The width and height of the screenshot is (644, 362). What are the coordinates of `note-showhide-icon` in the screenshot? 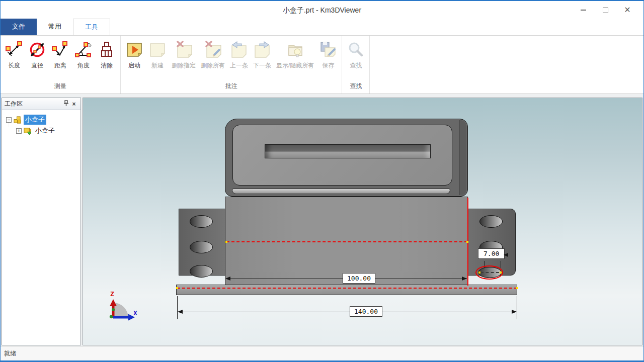 It's located at (295, 50).